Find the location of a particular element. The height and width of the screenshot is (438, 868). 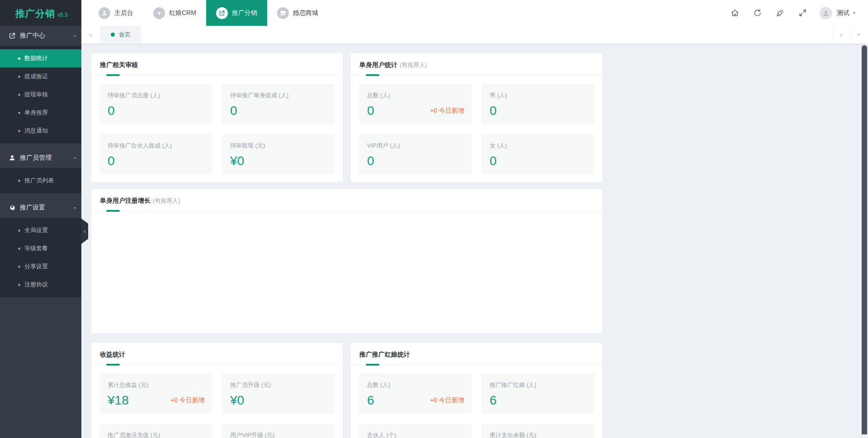

sidebar-item-label: 提现审核 is located at coordinates (36, 95).